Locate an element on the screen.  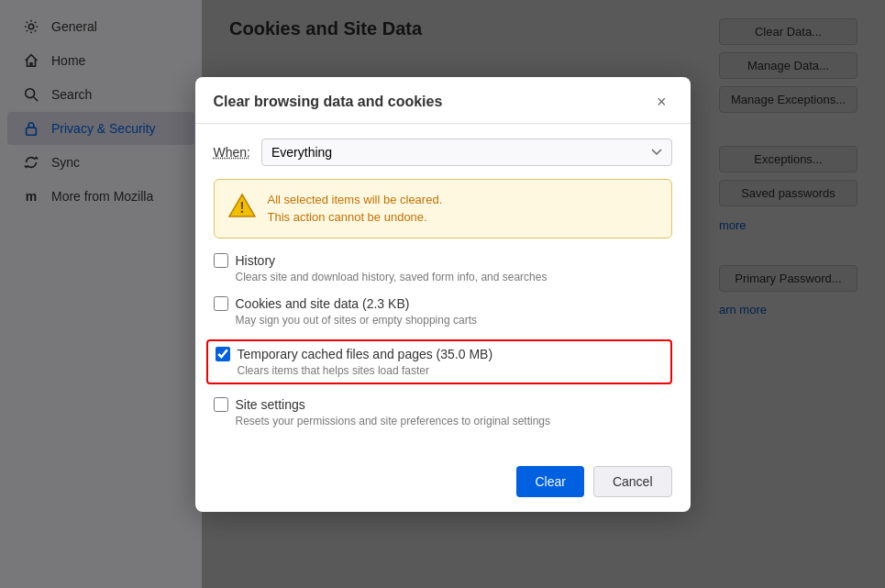
cookies-checkbox-item: Cookies and site data (2.3 KB) May sign … is located at coordinates (443, 312).